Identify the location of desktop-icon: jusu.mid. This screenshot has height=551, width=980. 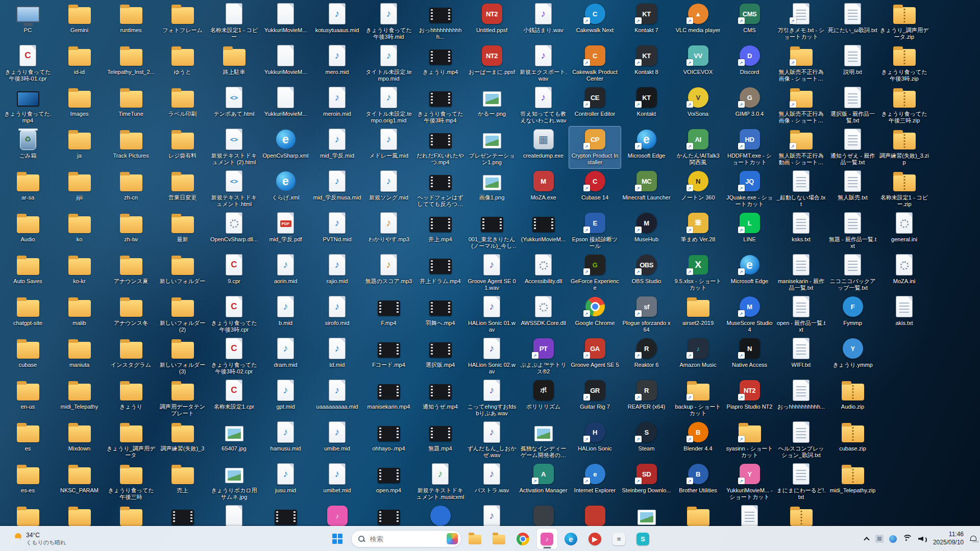
(286, 482).